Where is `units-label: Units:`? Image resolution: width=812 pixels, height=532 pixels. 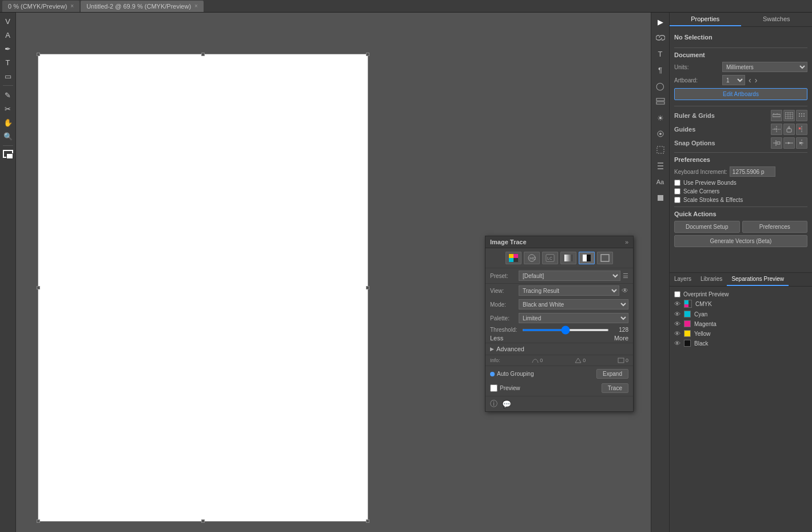
units-label: Units: is located at coordinates (697, 68).